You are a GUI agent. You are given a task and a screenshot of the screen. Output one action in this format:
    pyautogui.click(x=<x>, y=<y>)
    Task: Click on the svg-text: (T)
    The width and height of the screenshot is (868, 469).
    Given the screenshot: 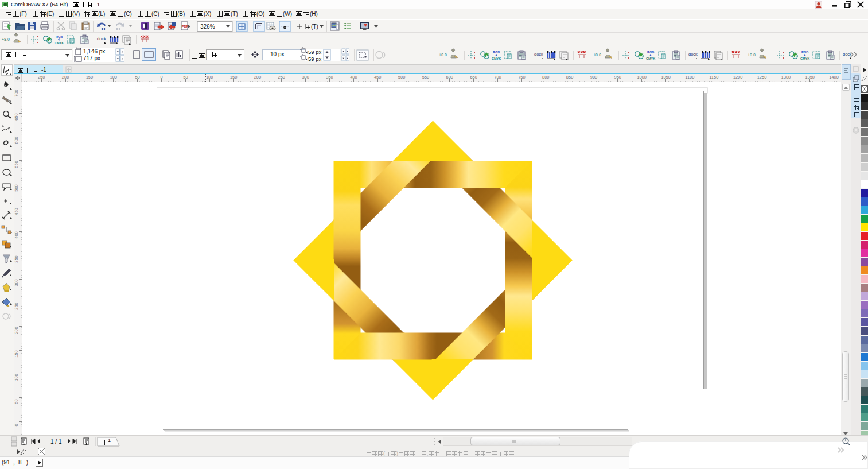 What is the action you would take?
    pyautogui.click(x=314, y=26)
    